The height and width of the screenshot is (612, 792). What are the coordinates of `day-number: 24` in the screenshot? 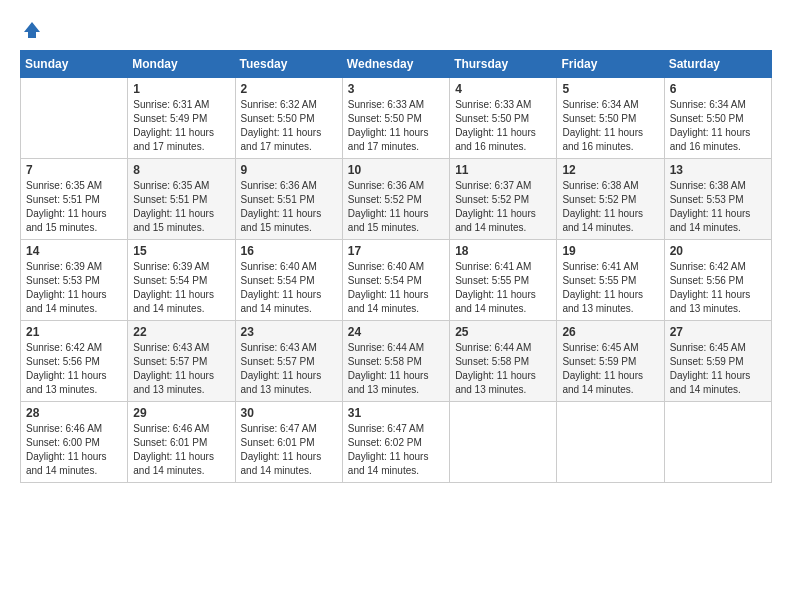 It's located at (396, 332).